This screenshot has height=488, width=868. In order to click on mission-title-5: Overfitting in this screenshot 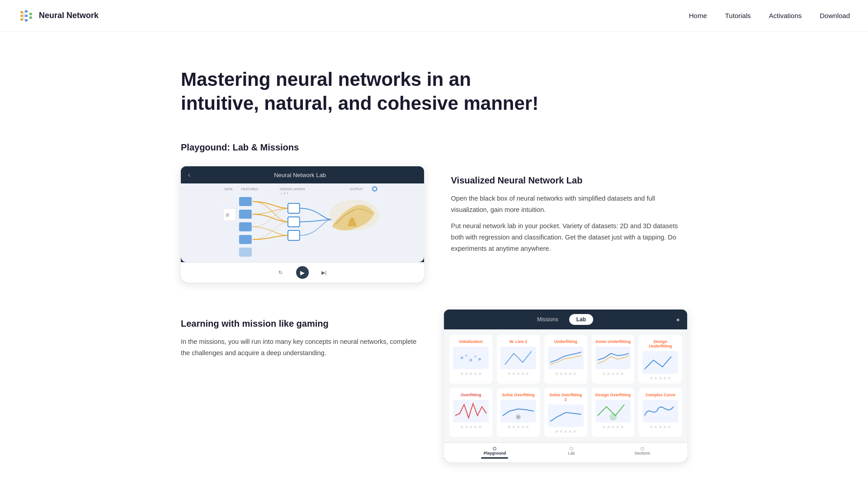, I will do `click(471, 395)`.